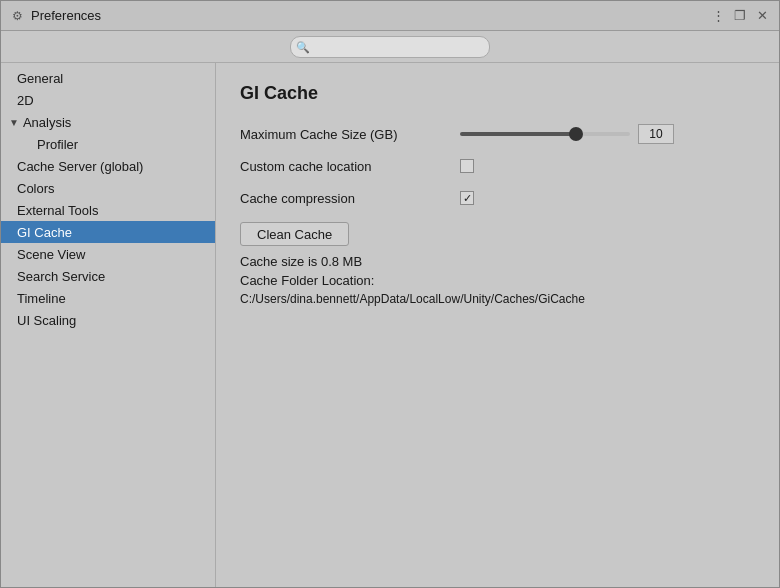 The width and height of the screenshot is (780, 588). Describe the element at coordinates (294, 234) in the screenshot. I see `clean-cache-button: Clean Cache` at that location.